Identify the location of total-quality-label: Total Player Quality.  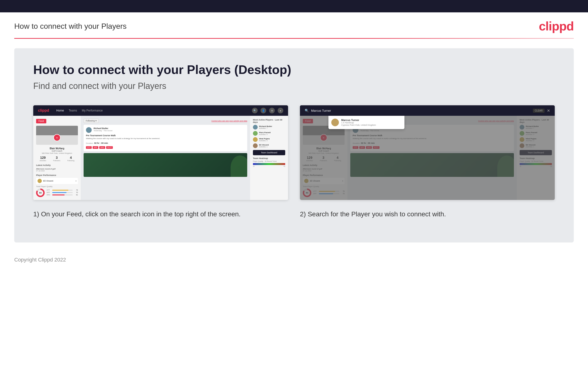
(57, 186).